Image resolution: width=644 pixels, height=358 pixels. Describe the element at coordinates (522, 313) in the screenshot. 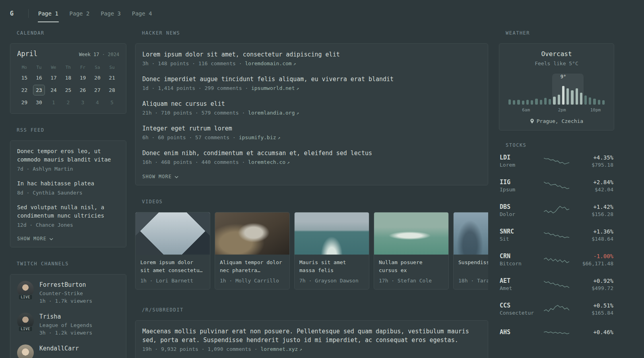

I see `stock-name: Consectetur` at that location.